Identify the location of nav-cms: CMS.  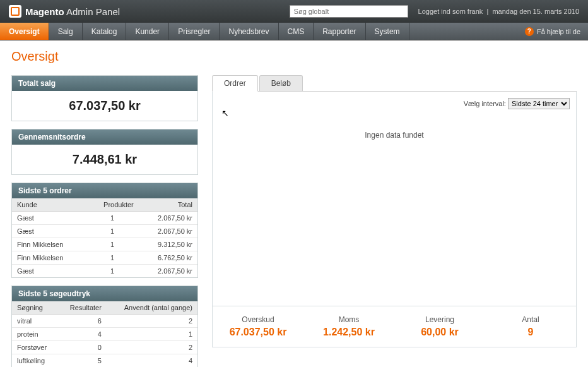
(297, 32).